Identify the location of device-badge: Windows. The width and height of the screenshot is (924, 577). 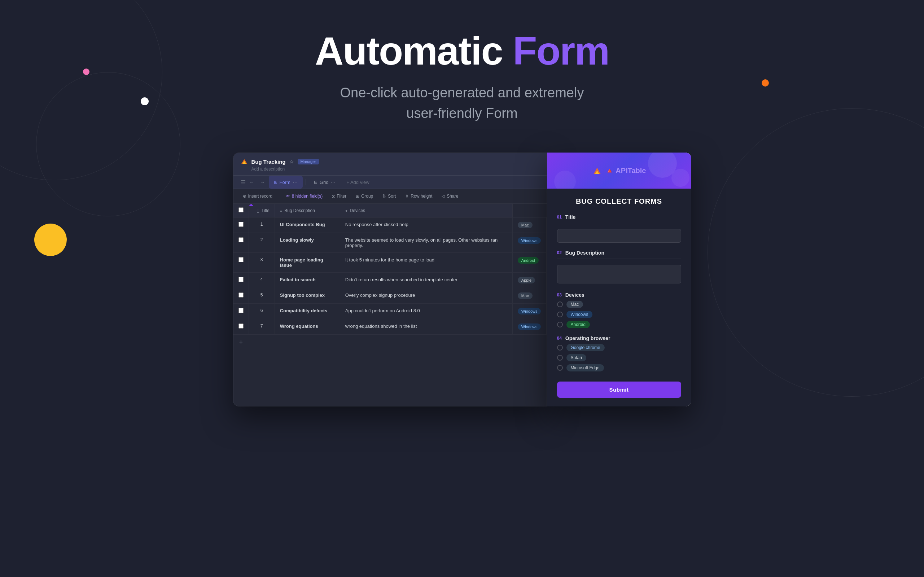
(529, 311).